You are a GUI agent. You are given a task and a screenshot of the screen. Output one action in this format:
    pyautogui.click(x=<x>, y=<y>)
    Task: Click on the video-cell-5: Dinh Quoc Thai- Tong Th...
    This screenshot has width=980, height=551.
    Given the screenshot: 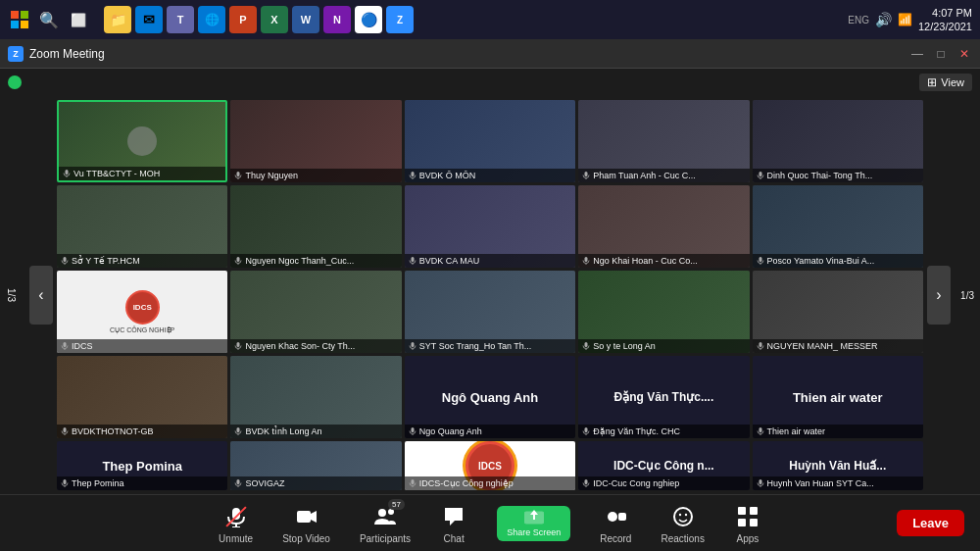 What is the action you would take?
    pyautogui.click(x=838, y=141)
    